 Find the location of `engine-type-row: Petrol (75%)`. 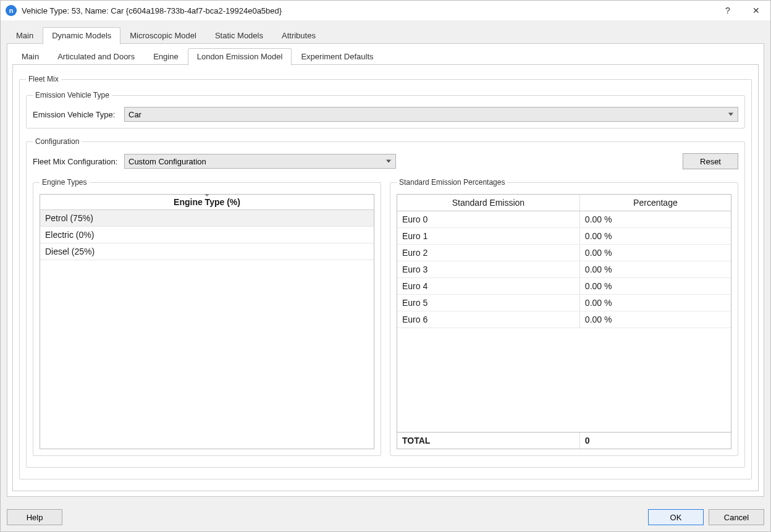

engine-type-row: Petrol (75%) is located at coordinates (207, 219).